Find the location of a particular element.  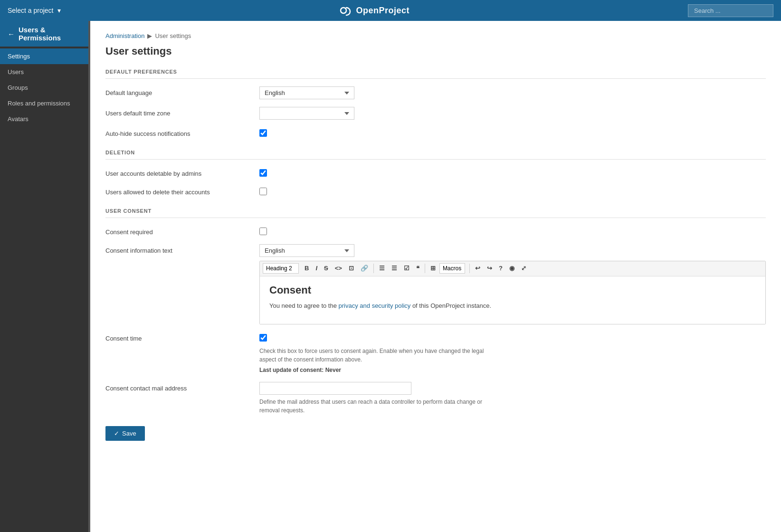

consent-heading: Consent is located at coordinates (513, 290).